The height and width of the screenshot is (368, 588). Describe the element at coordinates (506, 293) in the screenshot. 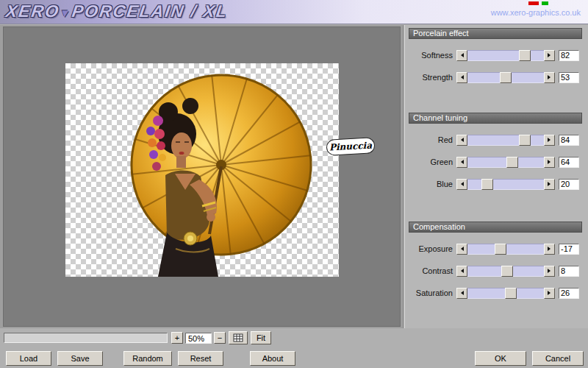

I see `saturation-slider` at that location.